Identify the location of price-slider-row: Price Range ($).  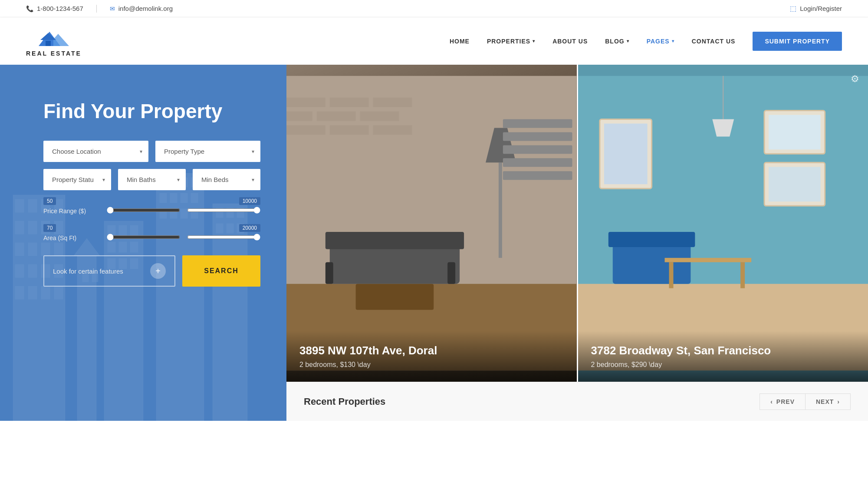
(152, 211).